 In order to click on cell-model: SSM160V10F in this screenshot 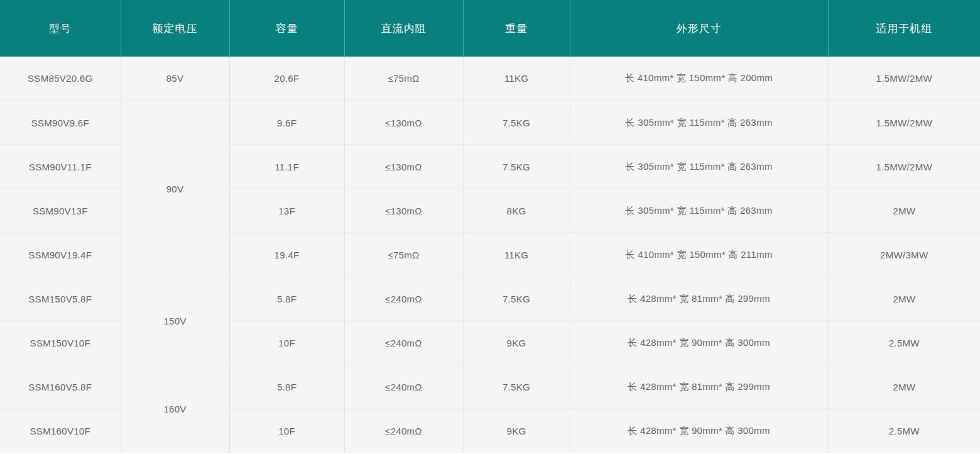, I will do `click(60, 431)`.